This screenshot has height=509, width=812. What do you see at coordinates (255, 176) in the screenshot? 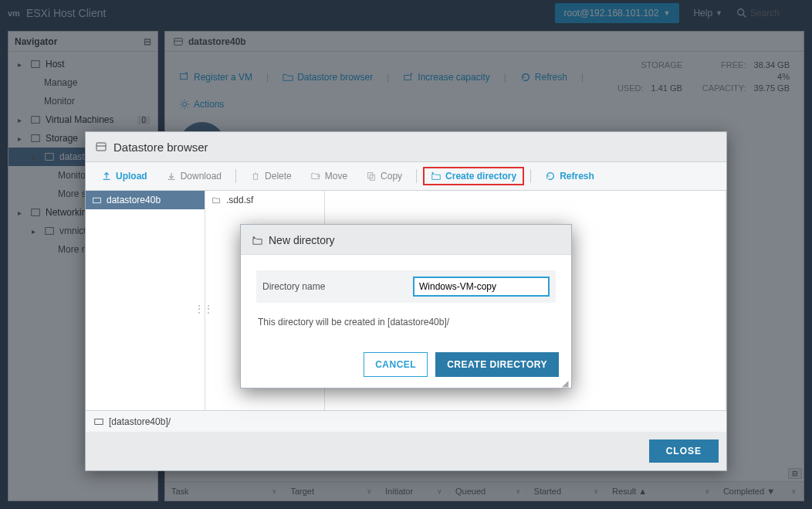
I see `delete-icon` at bounding box center [255, 176].